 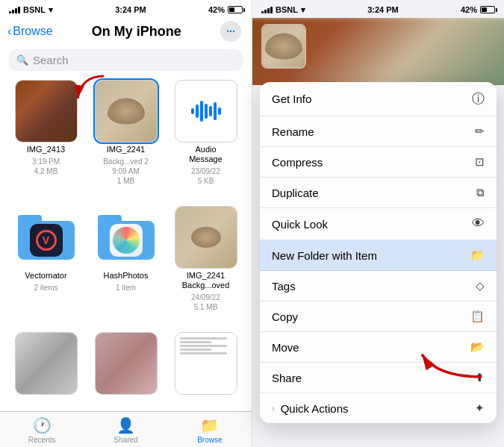 I want to click on search-input: Search, so click(x=51, y=60).